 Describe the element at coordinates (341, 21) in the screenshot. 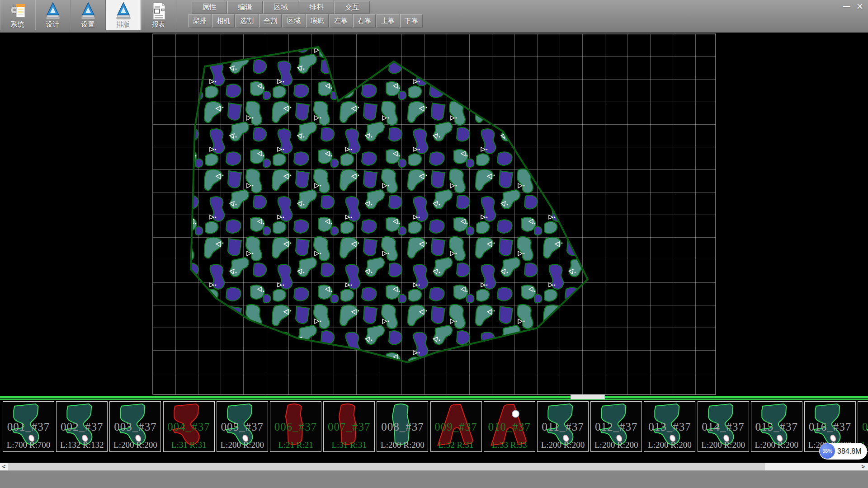

I see `tool-button-左靠: 左靠` at that location.